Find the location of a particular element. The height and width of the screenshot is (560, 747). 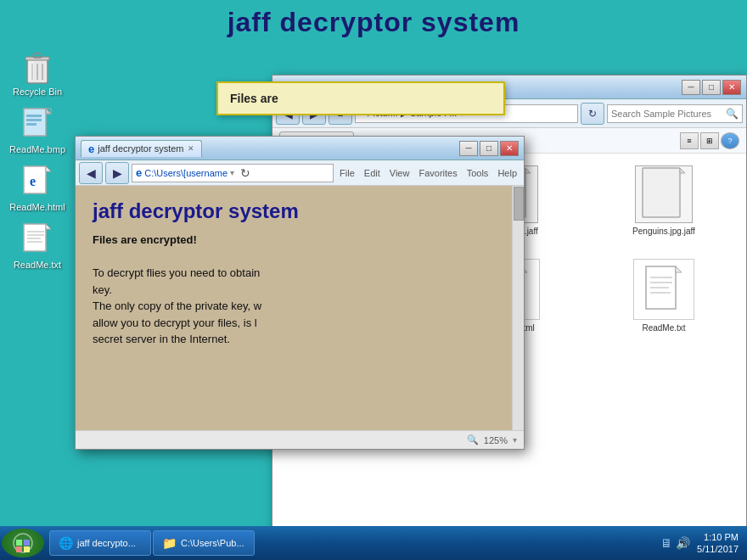

zoom-dropdown: ▾ is located at coordinates (514, 440).